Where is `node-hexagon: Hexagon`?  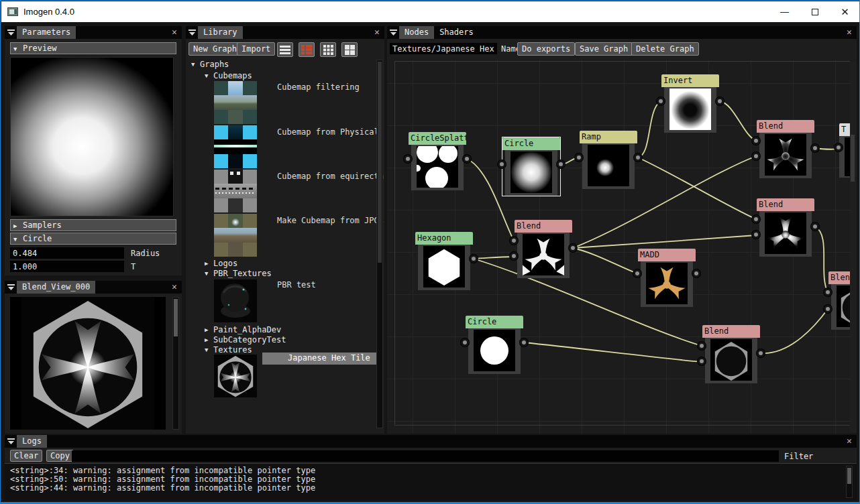
node-hexagon: Hexagon is located at coordinates (444, 261).